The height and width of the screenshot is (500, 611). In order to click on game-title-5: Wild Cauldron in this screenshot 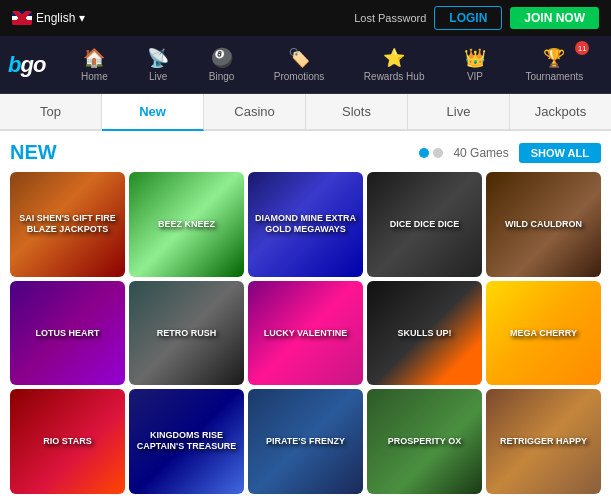, I will do `click(544, 224)`.